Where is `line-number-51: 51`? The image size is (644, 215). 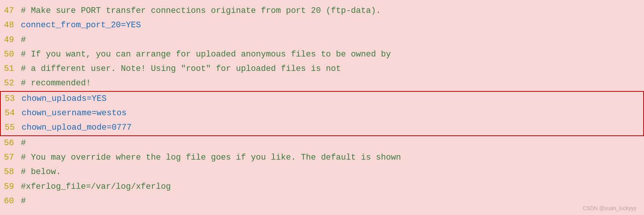
line-number-51: 51 is located at coordinates (11, 69).